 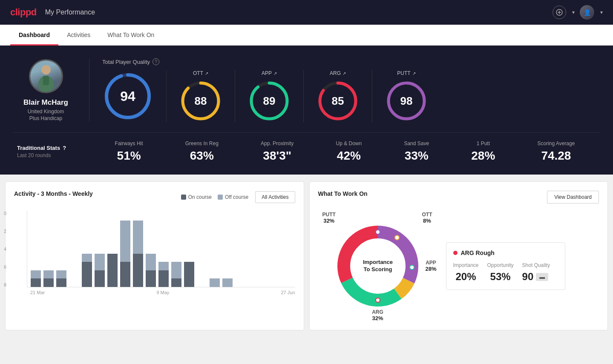 What do you see at coordinates (459, 266) in the screenshot?
I see `wtwo-content: Importance To Scoring PUTT 32% O` at bounding box center [459, 266].